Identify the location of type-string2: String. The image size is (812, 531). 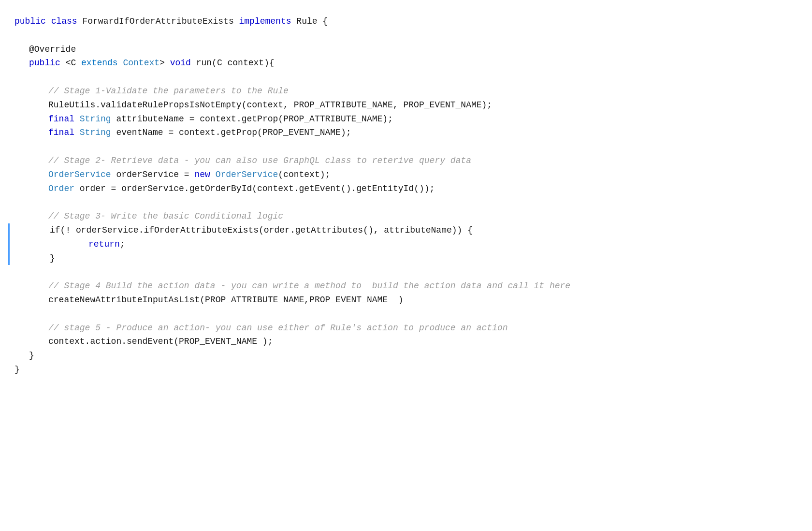
(98, 133).